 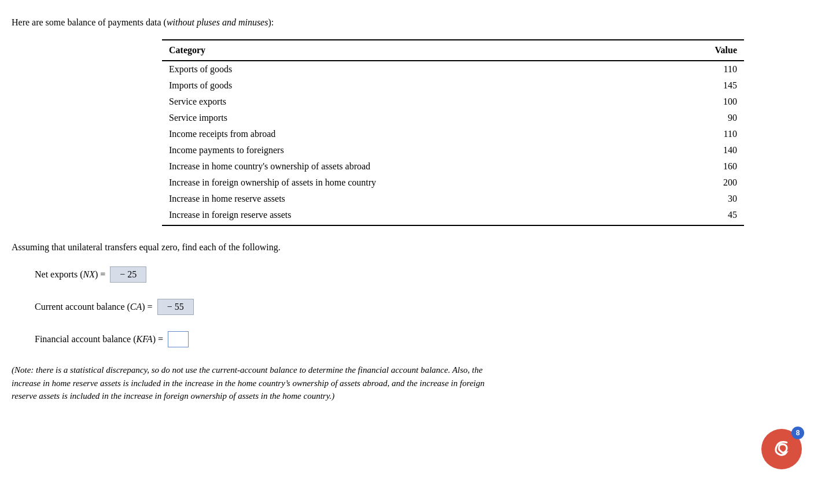 I want to click on table-cell-value: 30, so click(x=704, y=199).